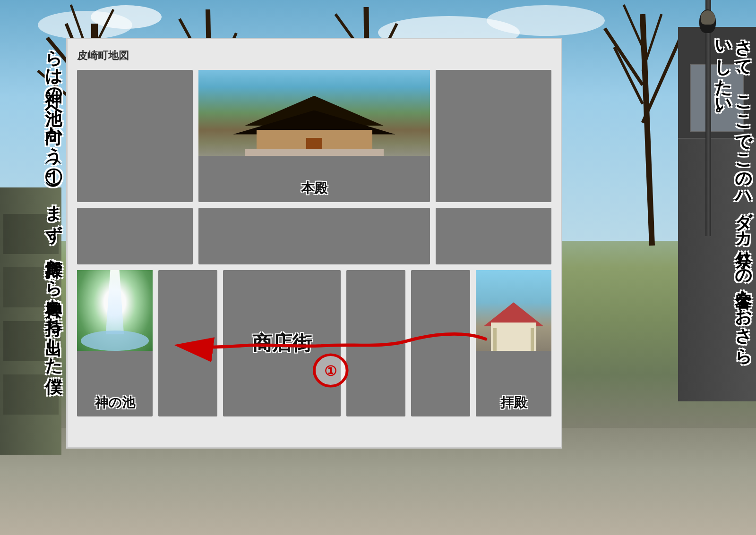  Describe the element at coordinates (533, 340) in the screenshot. I see `haiden-col-right` at that location.